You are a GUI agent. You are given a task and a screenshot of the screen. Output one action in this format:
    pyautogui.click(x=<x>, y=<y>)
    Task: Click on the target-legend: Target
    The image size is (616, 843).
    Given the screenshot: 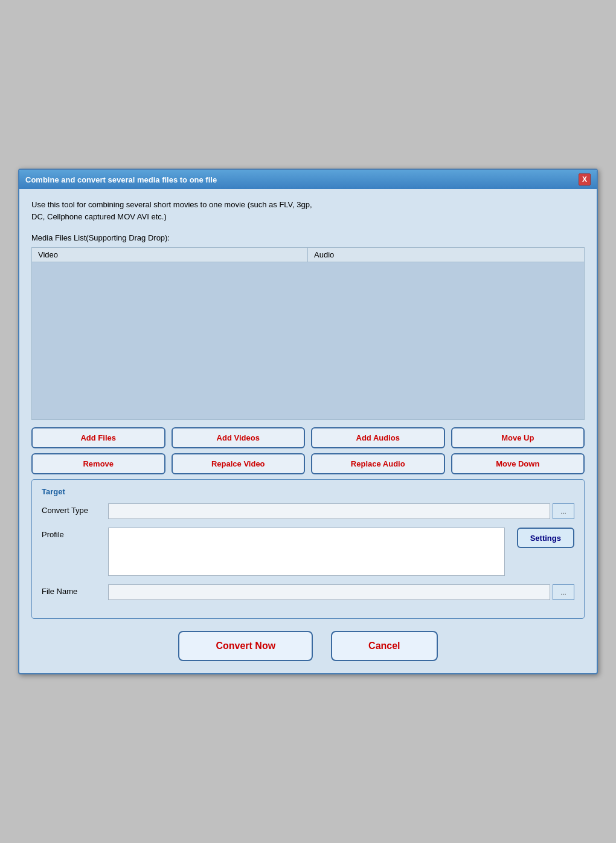 What is the action you would take?
    pyautogui.click(x=308, y=492)
    